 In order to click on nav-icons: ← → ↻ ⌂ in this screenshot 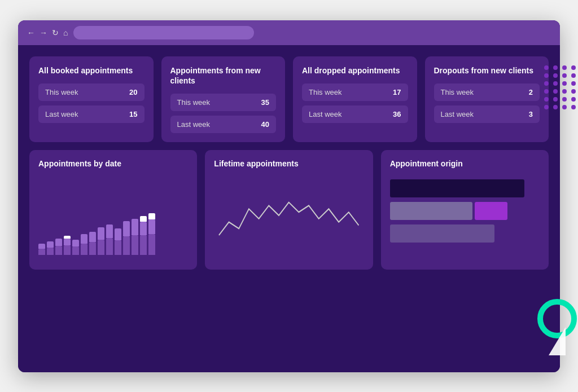, I will do `click(47, 33)`.